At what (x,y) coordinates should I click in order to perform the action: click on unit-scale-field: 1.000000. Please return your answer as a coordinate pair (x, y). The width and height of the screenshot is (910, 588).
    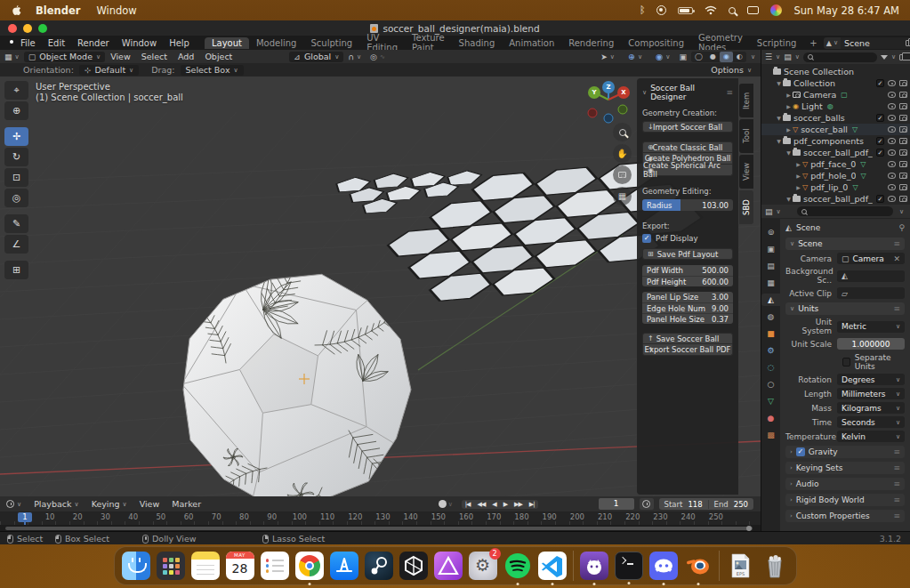
    Looking at the image, I should click on (871, 343).